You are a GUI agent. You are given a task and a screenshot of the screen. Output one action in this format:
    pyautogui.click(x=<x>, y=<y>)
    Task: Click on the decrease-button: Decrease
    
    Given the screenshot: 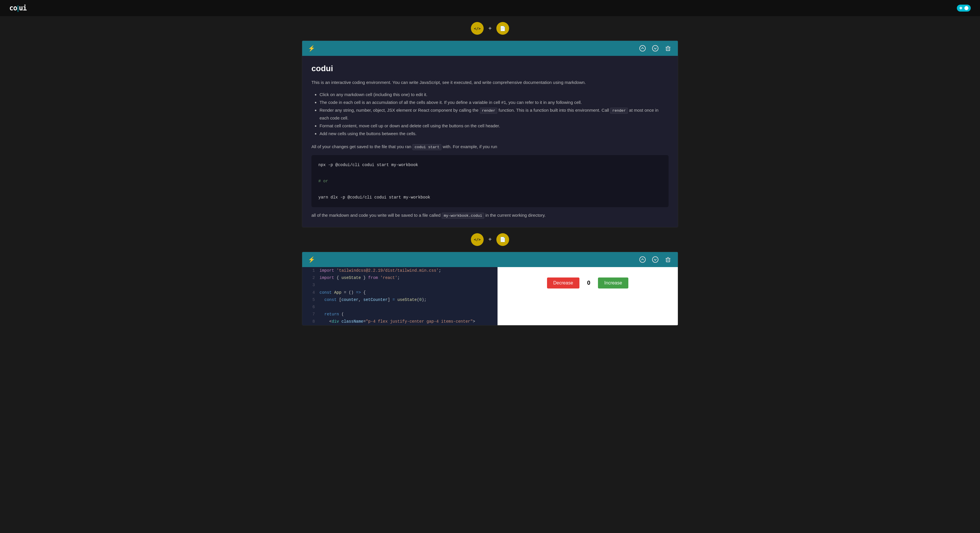 What is the action you would take?
    pyautogui.click(x=563, y=283)
    